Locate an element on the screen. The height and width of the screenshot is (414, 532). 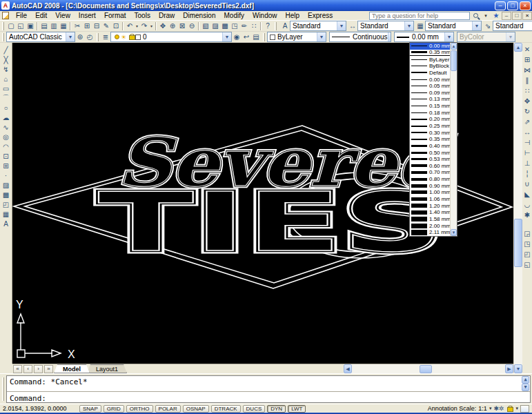
color-combo: ByLayer ▼ is located at coordinates (297, 37).